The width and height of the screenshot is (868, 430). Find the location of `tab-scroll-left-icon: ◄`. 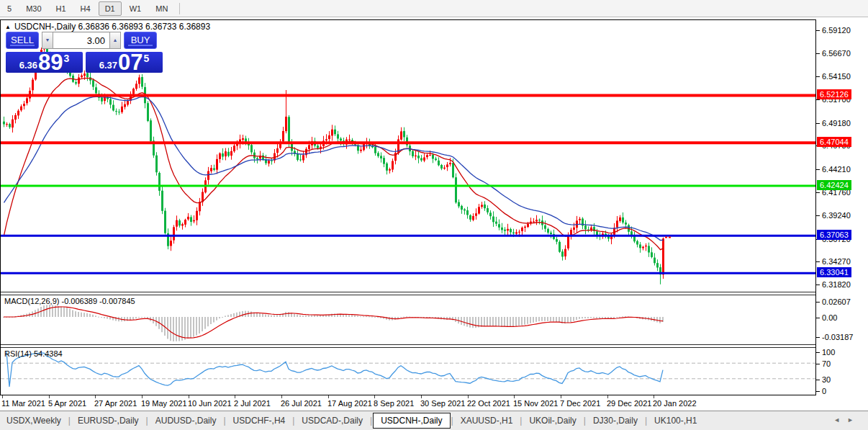

tab-scroll-left-icon: ◄ is located at coordinates (841, 420).